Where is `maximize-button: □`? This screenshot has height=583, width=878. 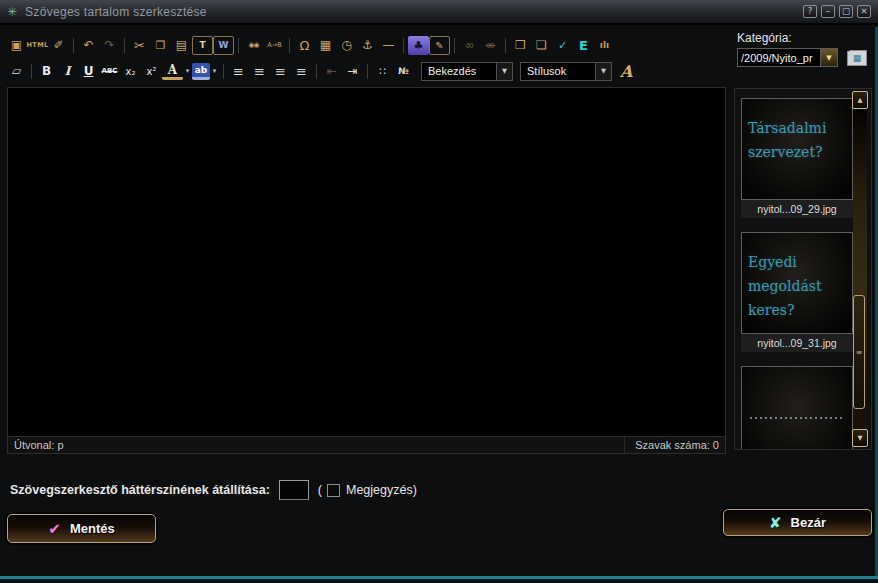
maximize-button: □ is located at coordinates (846, 12).